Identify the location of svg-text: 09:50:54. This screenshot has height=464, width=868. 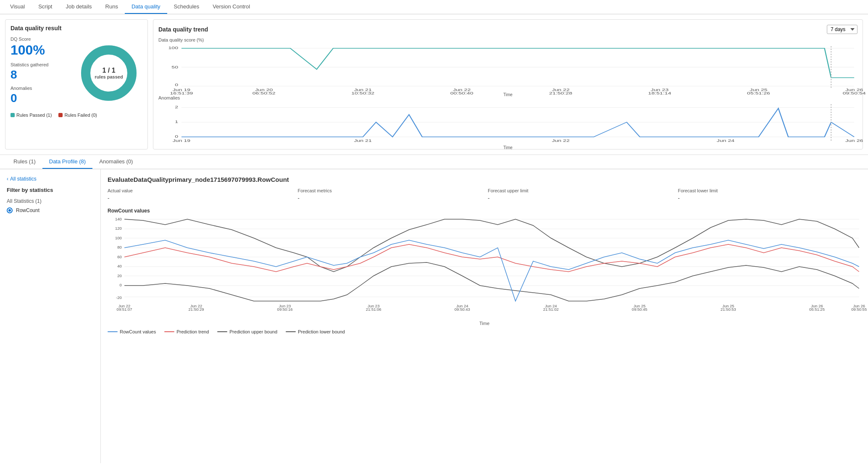
(855, 93).